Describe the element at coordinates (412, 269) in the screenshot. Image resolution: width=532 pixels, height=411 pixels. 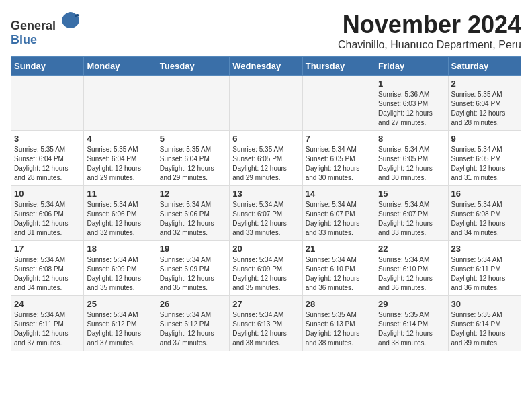
I see `calendar-cell: 22Sunrise: 5:34 AM Sunset: 6:10 PM Dayli…` at that location.